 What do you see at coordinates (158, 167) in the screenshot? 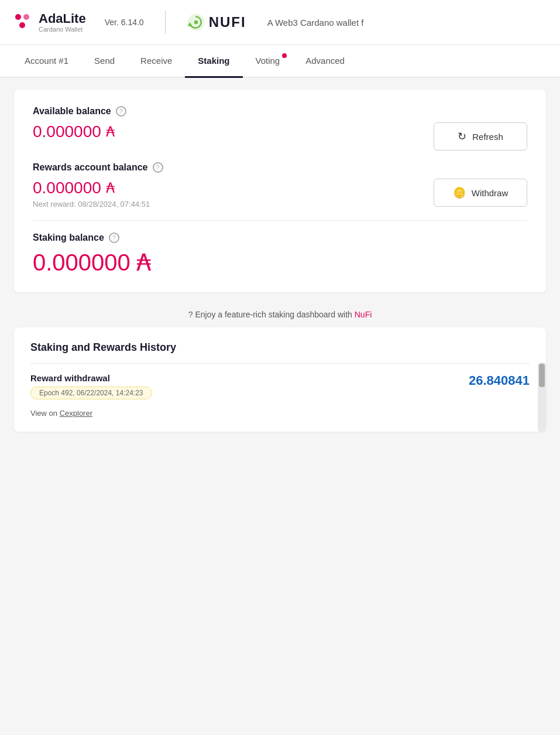
I see `rewards-balance-help-icon: ?` at bounding box center [158, 167].